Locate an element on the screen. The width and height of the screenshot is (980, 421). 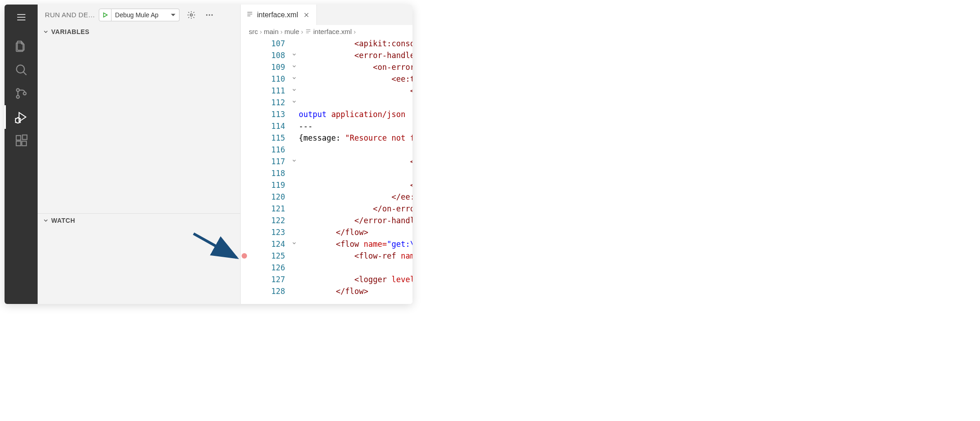
panel-title: RUN AND DE… is located at coordinates (70, 15).